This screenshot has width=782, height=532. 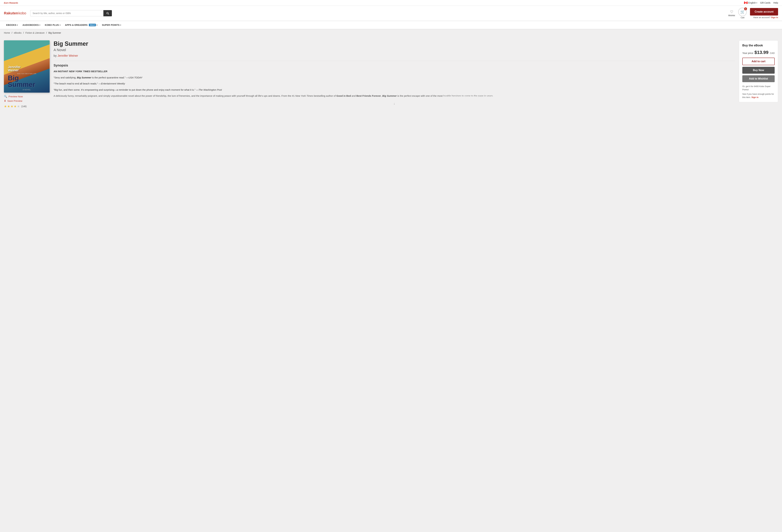 I want to click on kobo-points-text: Or, get it for 6400 Kobo Super Points!, so click(x=758, y=88).